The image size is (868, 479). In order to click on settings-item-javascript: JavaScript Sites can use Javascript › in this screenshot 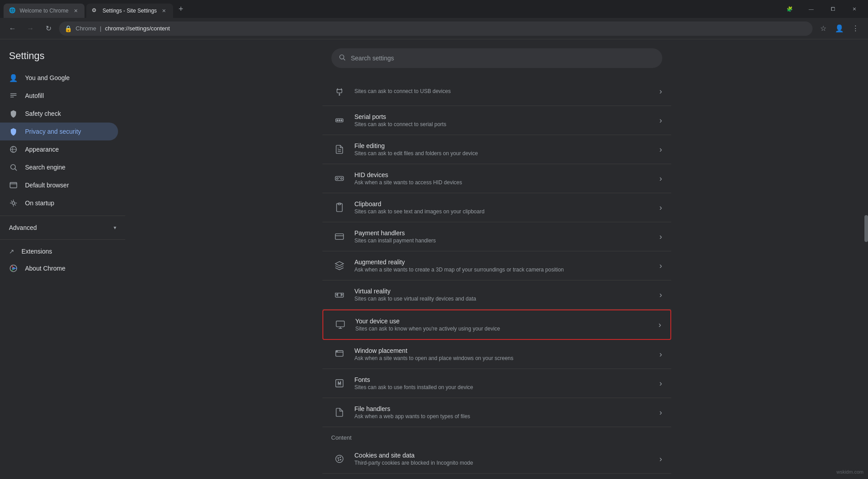, I will do `click(497, 476)`.